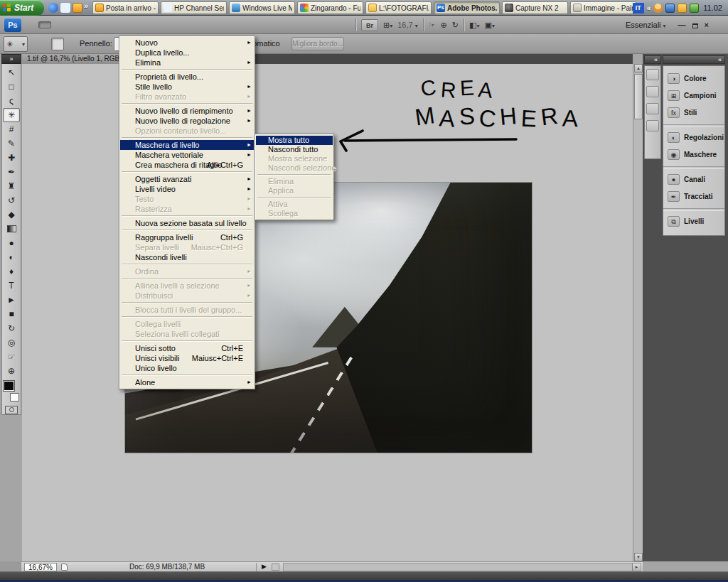 This screenshot has height=582, width=728. What do you see at coordinates (653, 92) in the screenshot?
I see `actions-panel-icon` at bounding box center [653, 92].